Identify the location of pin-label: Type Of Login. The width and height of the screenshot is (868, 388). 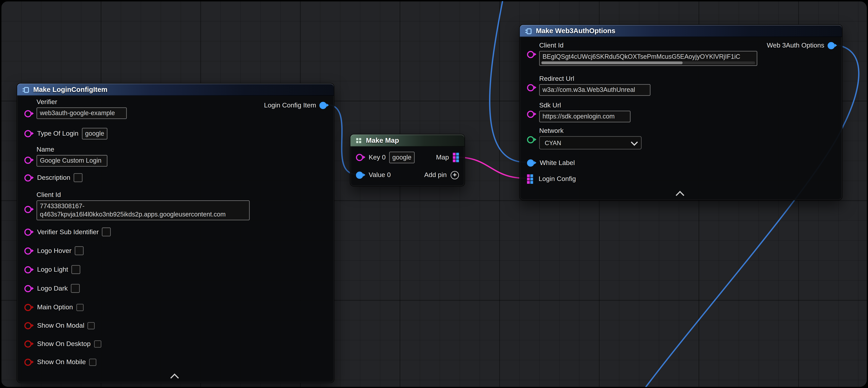
(58, 133).